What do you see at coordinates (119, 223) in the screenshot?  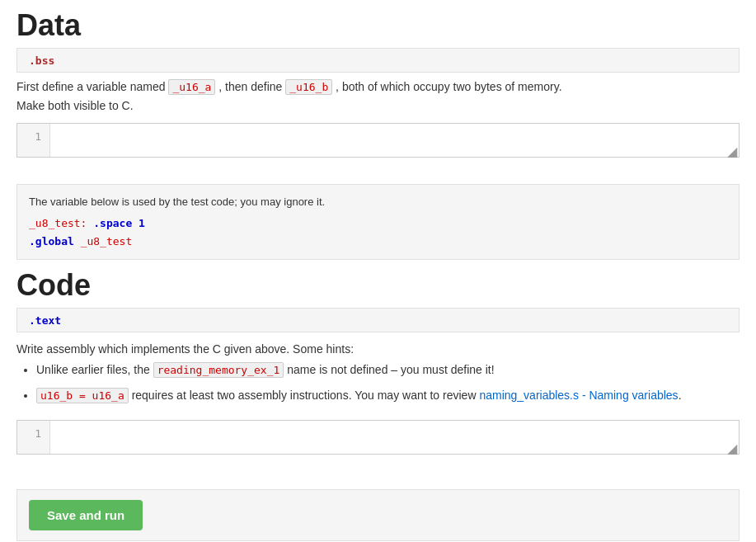 I see `space-directive: .space 1` at bounding box center [119, 223].